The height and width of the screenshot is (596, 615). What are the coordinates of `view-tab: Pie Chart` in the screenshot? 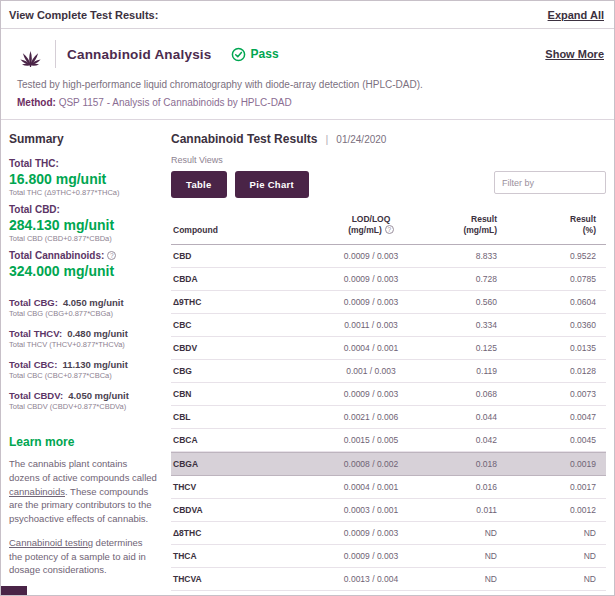 It's located at (272, 184).